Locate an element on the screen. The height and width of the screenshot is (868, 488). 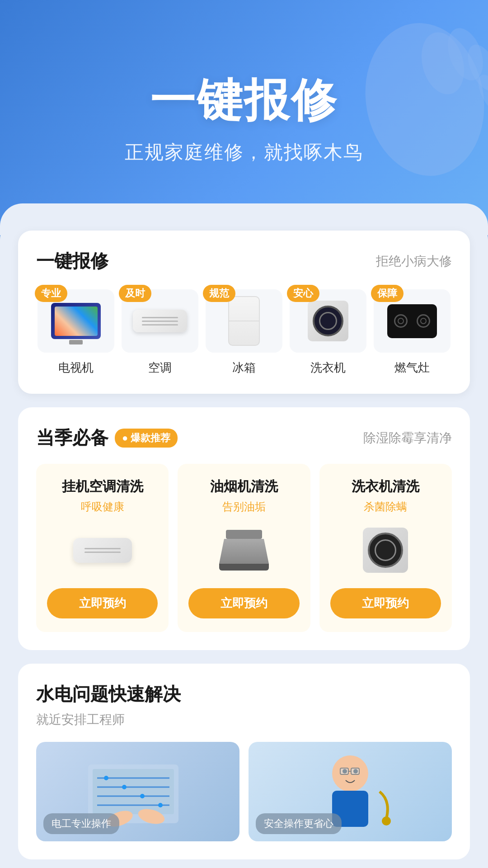
tv-screen is located at coordinates (76, 321).